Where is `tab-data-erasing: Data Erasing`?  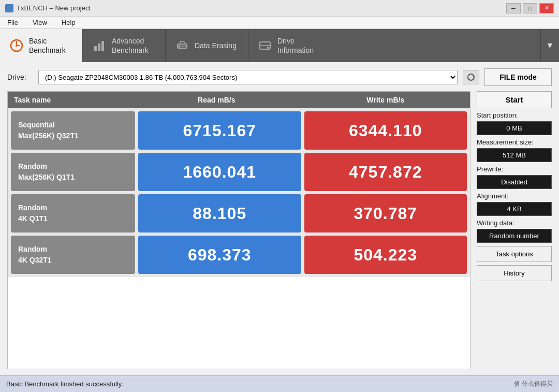
tab-data-erasing: Data Erasing is located at coordinates (207, 46).